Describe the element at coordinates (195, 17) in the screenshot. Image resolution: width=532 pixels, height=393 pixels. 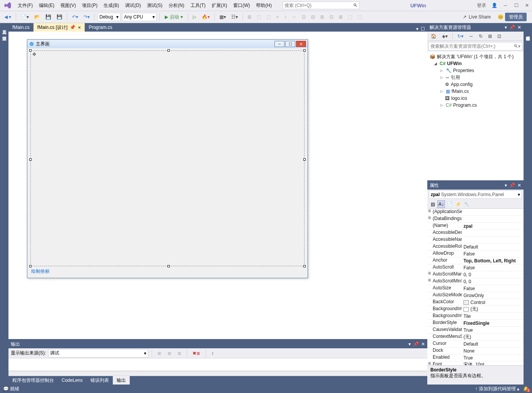
I see `start-nodebug-button: ▷` at that location.